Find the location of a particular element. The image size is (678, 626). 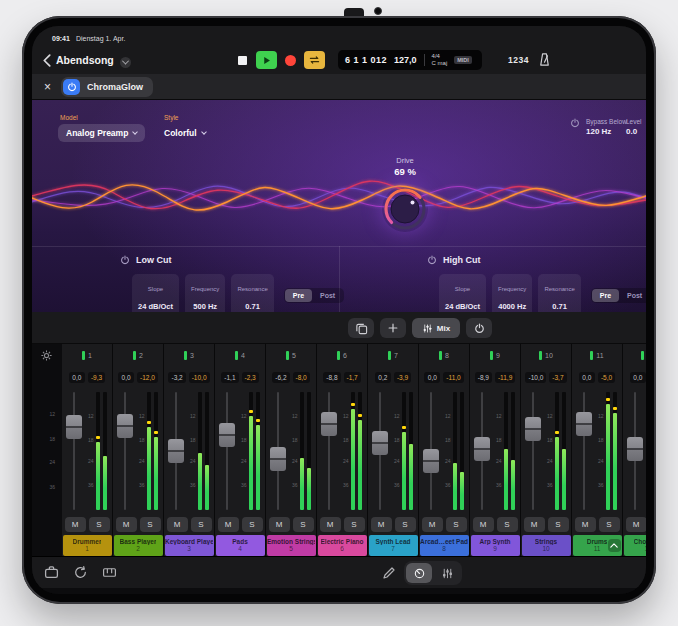

volume-value: -10,0 is located at coordinates (200, 378).